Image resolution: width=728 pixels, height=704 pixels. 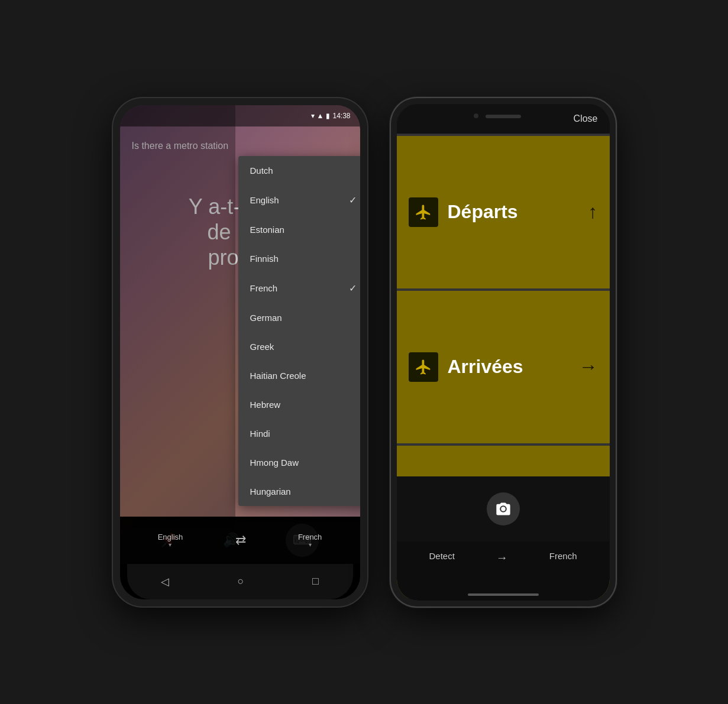 What do you see at coordinates (165, 582) in the screenshot?
I see `back-button: ◁` at bounding box center [165, 582].